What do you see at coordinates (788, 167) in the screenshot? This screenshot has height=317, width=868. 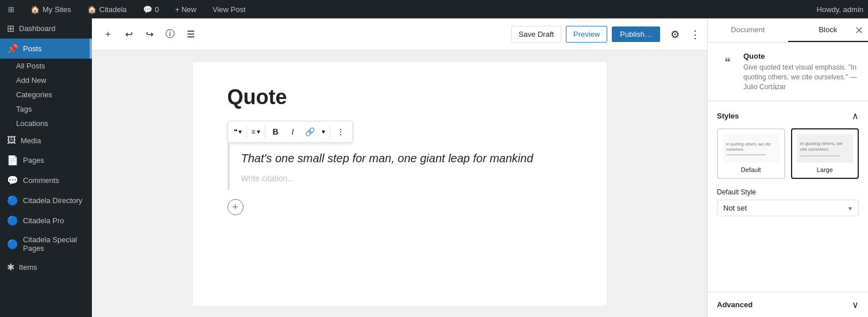 I see `panel-body: ❝ Quote Give quoted text visual emphasis…` at bounding box center [788, 167].